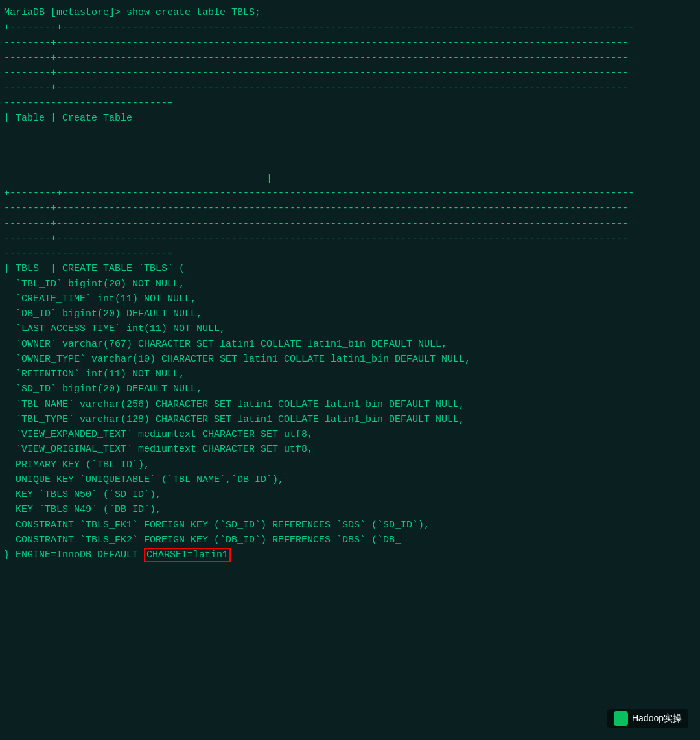 This screenshot has height=740, width=700. Describe the element at coordinates (350, 27) in the screenshot. I see `terminal-line-1: +--------+------------------------------…` at that location.